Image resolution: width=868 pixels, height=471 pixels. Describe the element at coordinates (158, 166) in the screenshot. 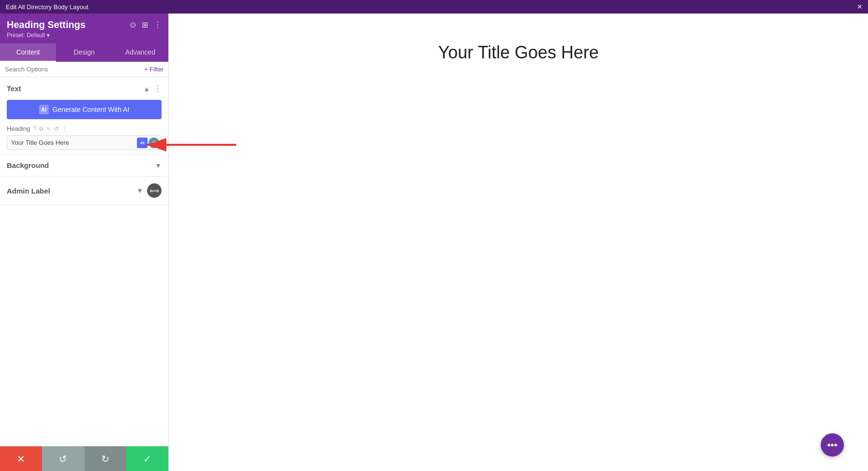

I see `chevron-down-icon: ▼` at that location.